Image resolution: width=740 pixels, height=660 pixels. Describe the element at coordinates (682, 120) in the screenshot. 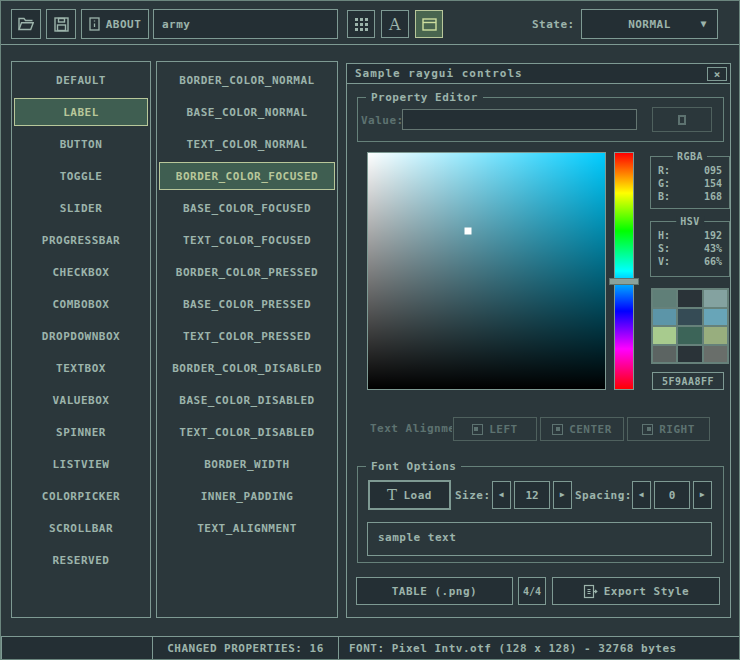

I see `value-edit-button` at that location.